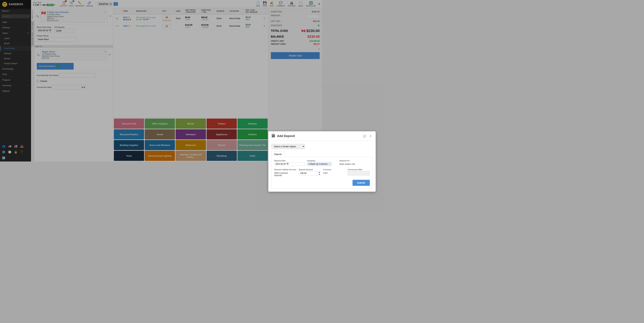 The height and width of the screenshot is (323, 644). Describe the element at coordinates (296, 154) in the screenshot. I see `modal-tabs: Deposit` at that location.